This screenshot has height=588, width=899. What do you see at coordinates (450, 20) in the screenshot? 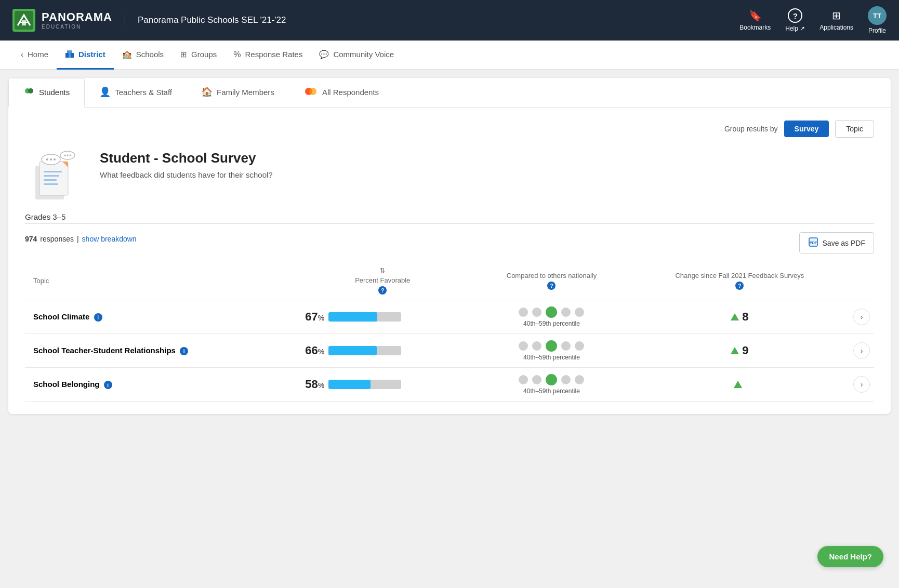
I see `app-header: PANORAMA EDUCATION Panorama Public Schoo…` at bounding box center [450, 20].